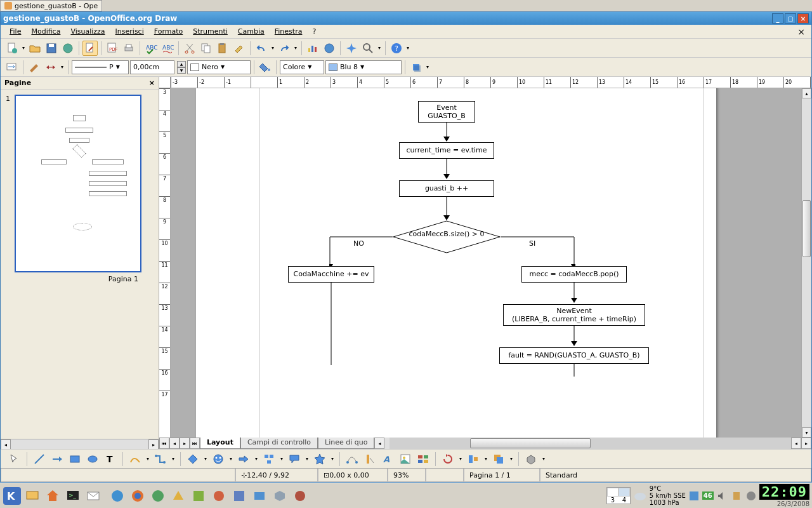 This screenshot has height=508, width=812. I want to click on pages-panel-hscroll: ◂ ▸, so click(80, 444).